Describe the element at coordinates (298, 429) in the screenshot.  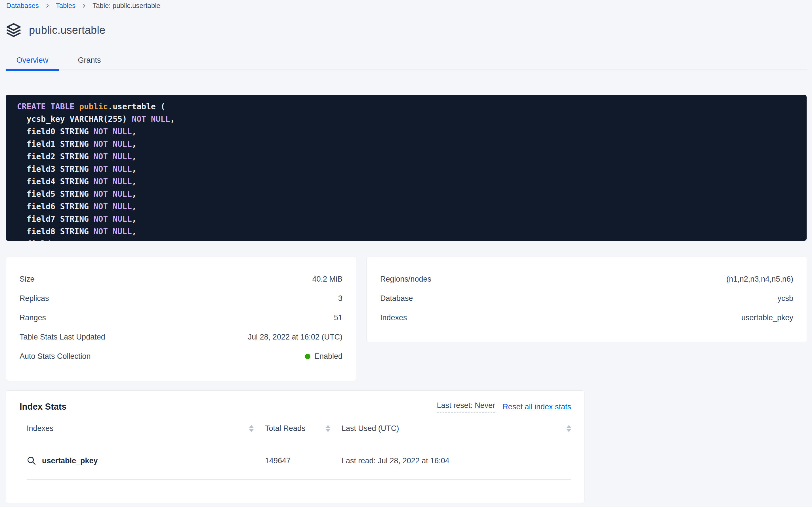
I see `column-header-total-reads: Total Reads` at that location.